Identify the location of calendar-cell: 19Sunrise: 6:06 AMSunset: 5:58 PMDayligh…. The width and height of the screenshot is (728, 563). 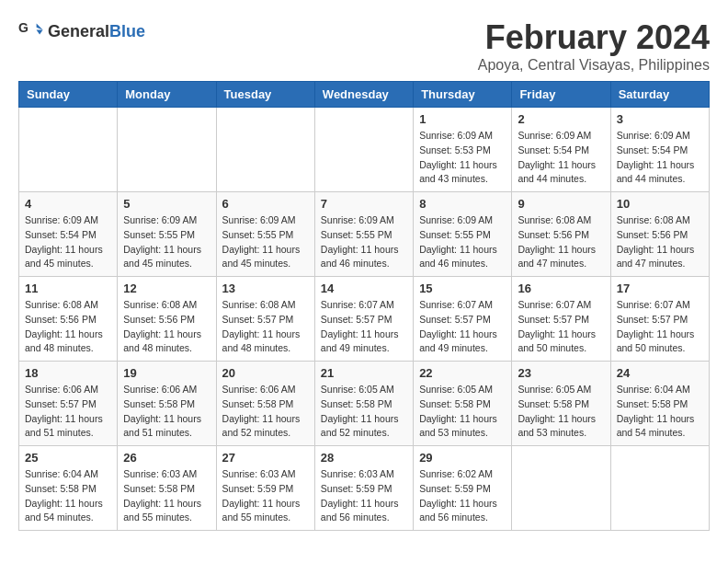
(167, 404).